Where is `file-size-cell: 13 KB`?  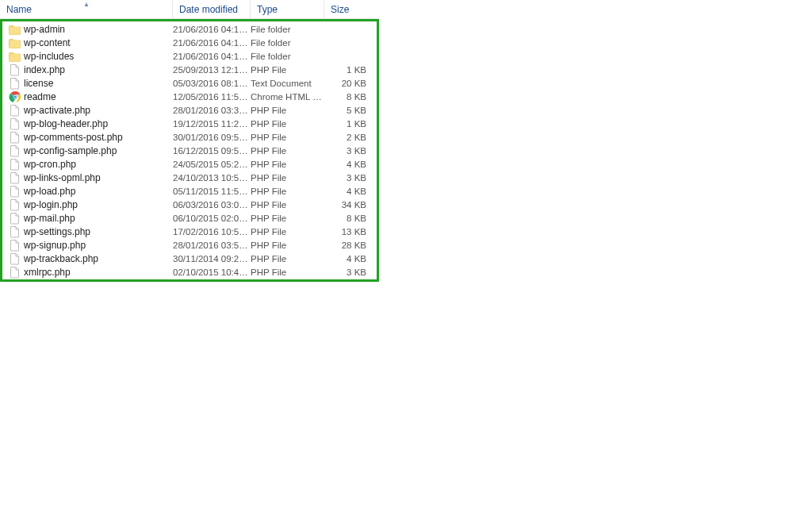 file-size-cell: 13 KB is located at coordinates (347, 232).